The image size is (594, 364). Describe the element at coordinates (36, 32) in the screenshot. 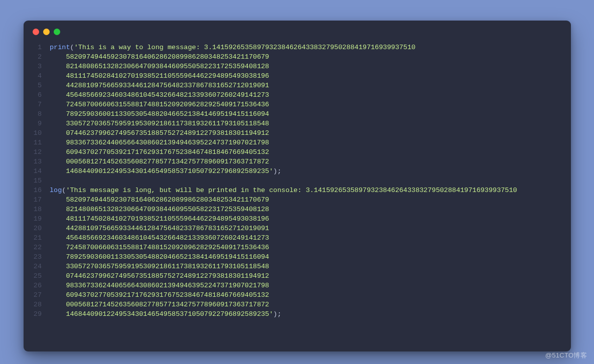

I see `close-icon` at that location.